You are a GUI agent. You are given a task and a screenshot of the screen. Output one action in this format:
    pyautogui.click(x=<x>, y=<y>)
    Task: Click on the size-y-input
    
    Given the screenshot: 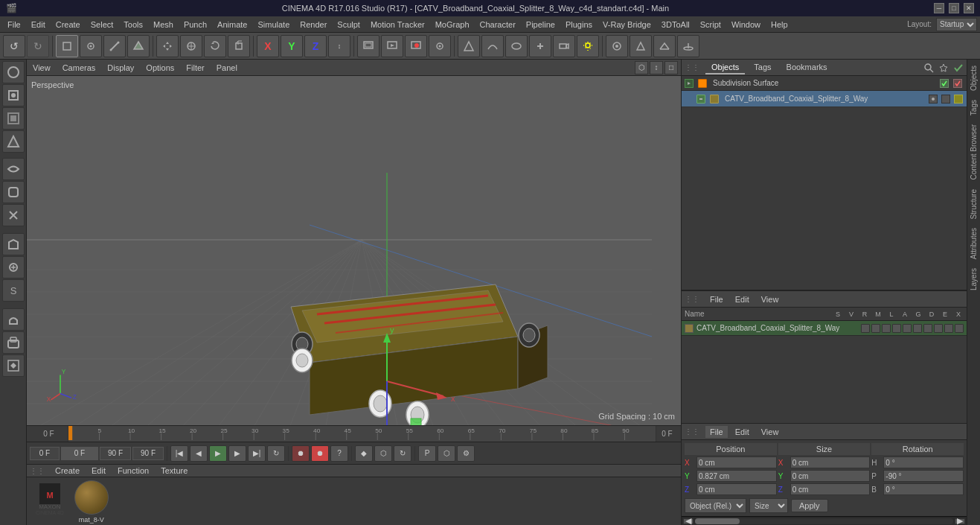 What is the action you would take?
    pyautogui.click(x=830, y=476)
    